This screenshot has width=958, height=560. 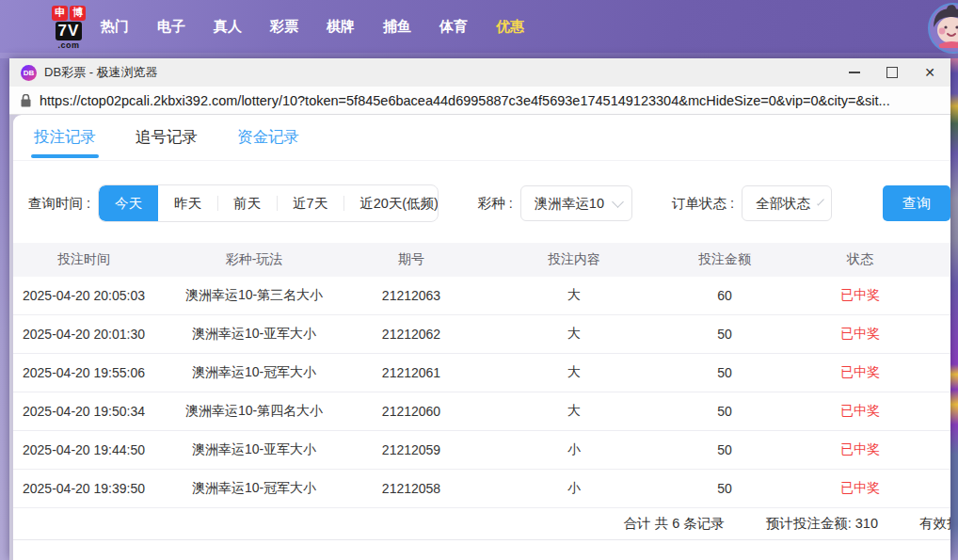 I want to click on table-cell: 澳洲幸运10-第三名大小, so click(x=254, y=296).